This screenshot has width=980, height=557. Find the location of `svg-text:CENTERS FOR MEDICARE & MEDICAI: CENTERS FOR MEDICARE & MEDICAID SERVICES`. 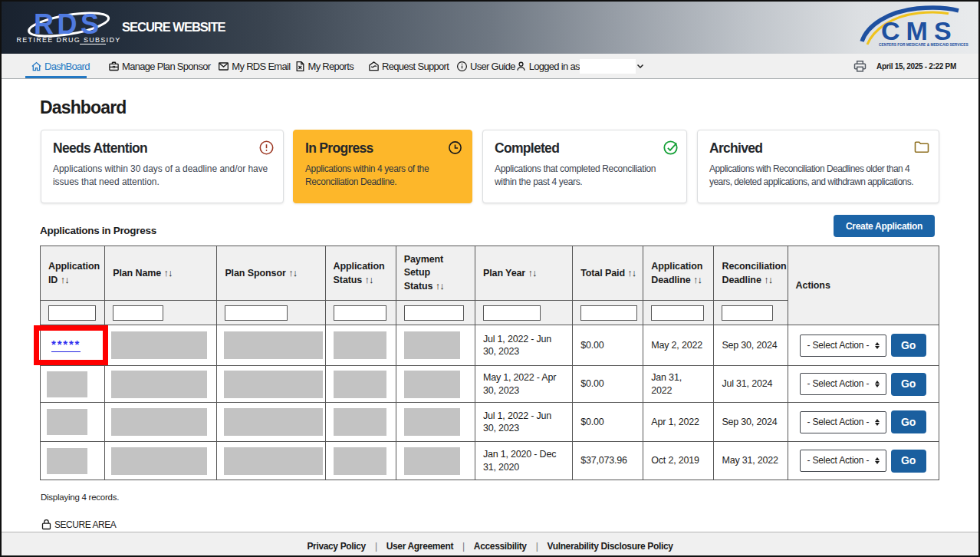

svg-text:CENTERS FOR MEDICARE & MEDICAI: CENTERS FOR MEDICARE & MEDICAID SERVICES is located at coordinates (923, 44).